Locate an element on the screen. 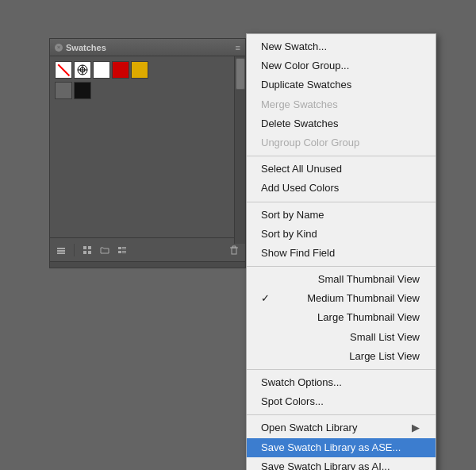 This screenshot has width=476, height=470. menu-item-large-list: Large List View is located at coordinates (341, 356).